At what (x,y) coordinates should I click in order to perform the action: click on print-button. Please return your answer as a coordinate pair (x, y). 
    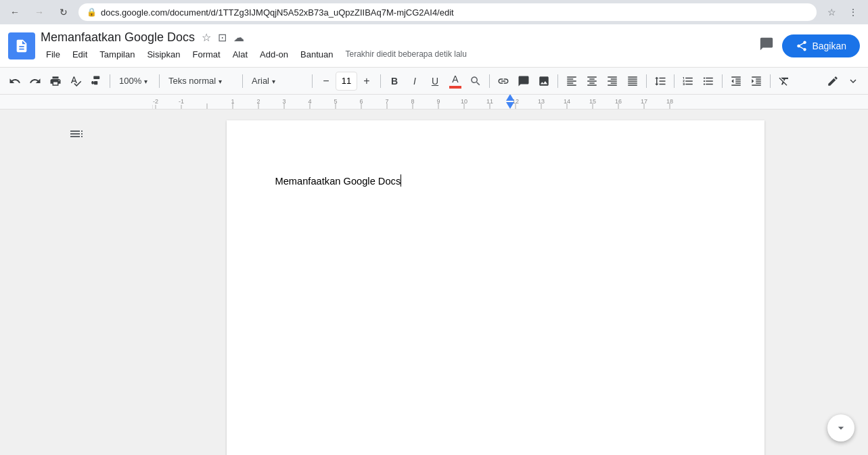
    Looking at the image, I should click on (55, 81).